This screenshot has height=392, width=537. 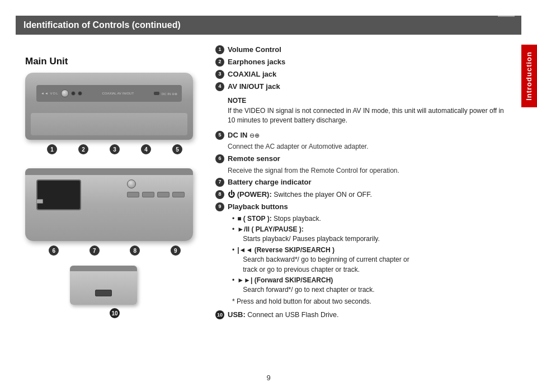 I want to click on battery-indicator, so click(x=40, y=201).